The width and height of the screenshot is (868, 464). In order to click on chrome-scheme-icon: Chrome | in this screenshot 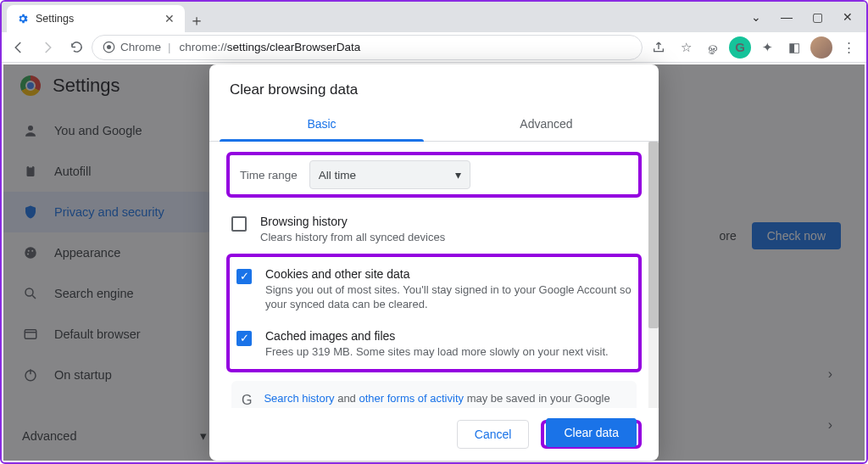, I will do `click(137, 48)`.